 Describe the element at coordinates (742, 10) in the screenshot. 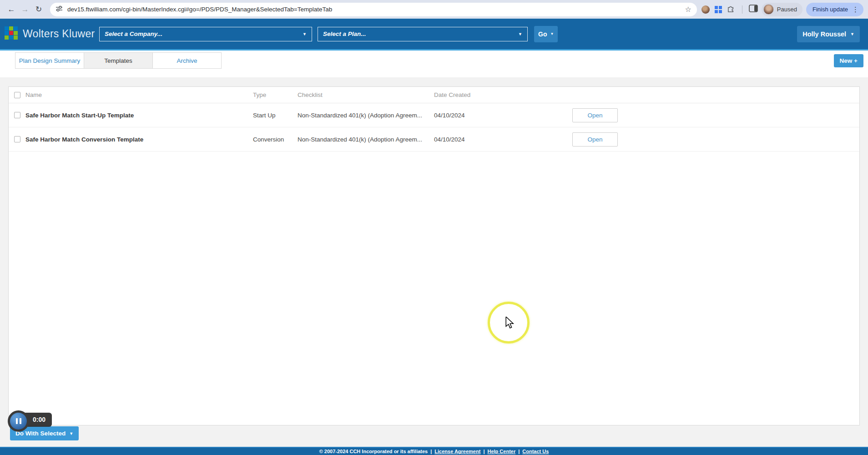

I see `toolbar-divider` at that location.